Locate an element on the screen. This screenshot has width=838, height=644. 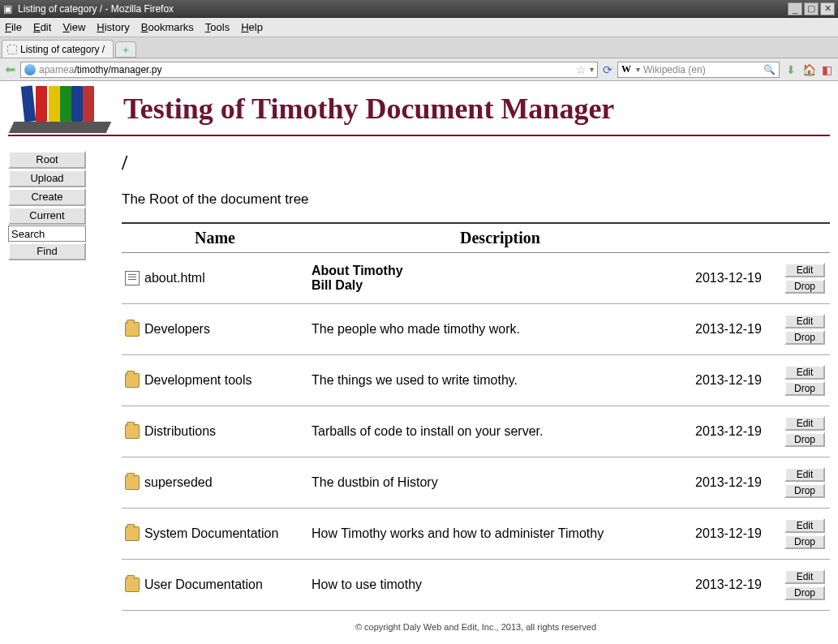
search-icon: 🔍 is located at coordinates (769, 70).